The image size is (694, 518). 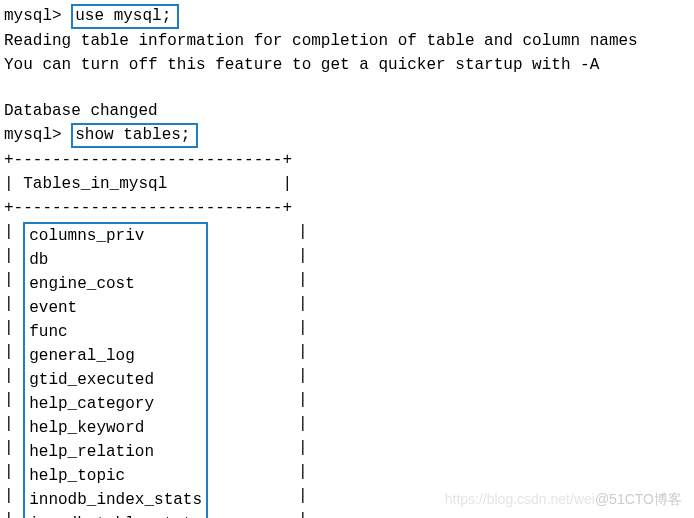 I want to click on table-left-pipes: | | | | | | | | | | | | | |, so click(x=14, y=369).